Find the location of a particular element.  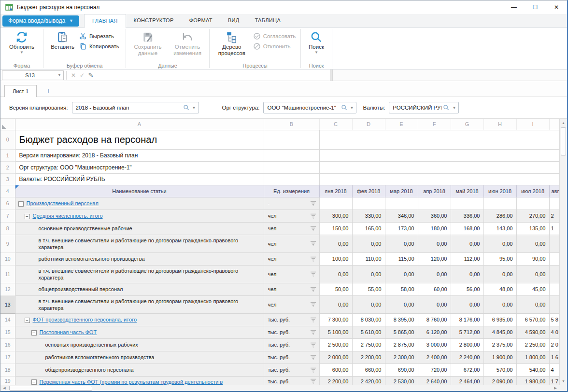

item-link: Производственный персонал is located at coordinates (63, 203).